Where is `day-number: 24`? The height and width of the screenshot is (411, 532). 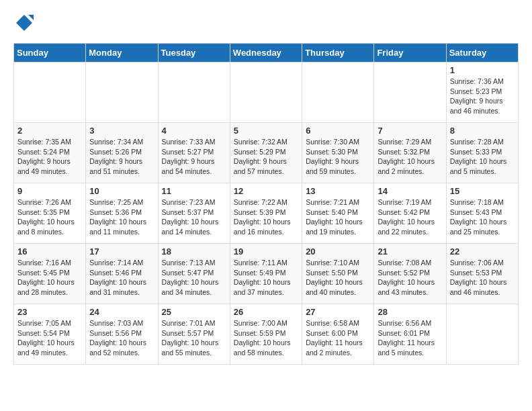
day-number: 24 is located at coordinates (122, 312).